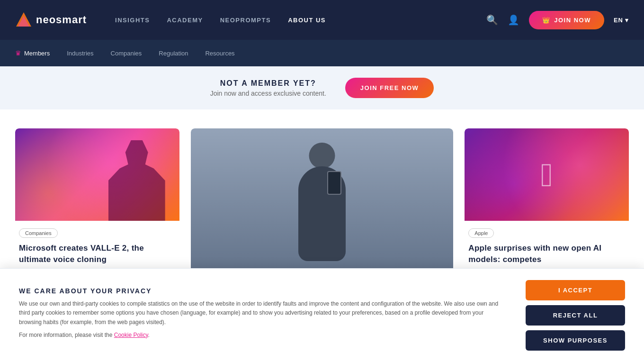  I want to click on card-apple:  Apple Apple surprises with new open AI…, so click(546, 197).